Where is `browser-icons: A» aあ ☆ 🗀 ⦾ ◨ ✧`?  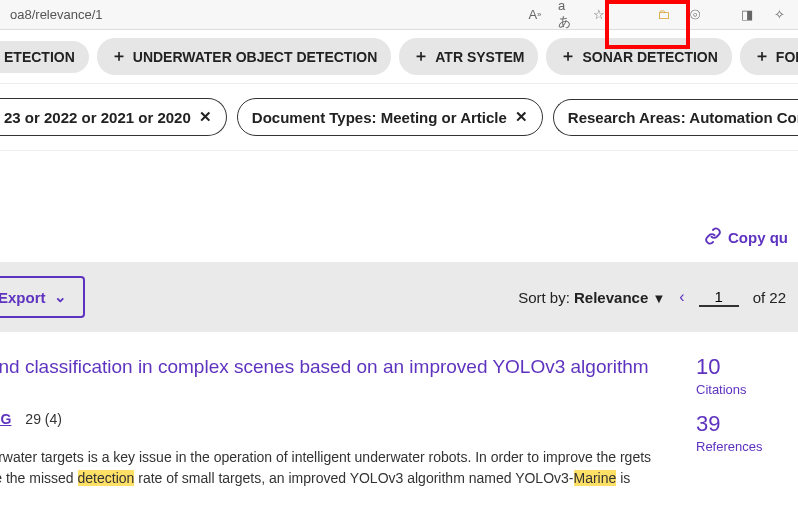
browser-icons: A» aあ ☆ 🗀 ⦾ ◨ ✧ is located at coordinates (657, 15).